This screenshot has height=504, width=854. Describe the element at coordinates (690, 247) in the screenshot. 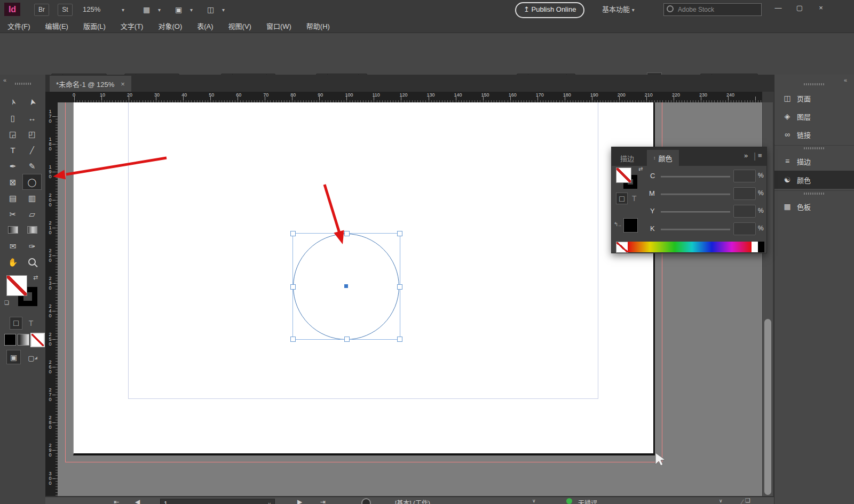

I see `color-spectrum-ramp` at that location.